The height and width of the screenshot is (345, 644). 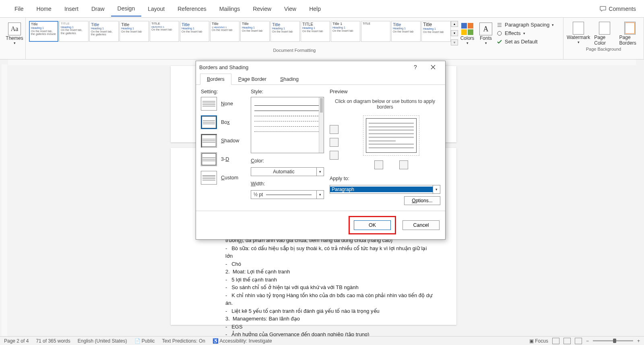 I want to click on dialog-tab-page-border: Page Border, so click(x=252, y=79).